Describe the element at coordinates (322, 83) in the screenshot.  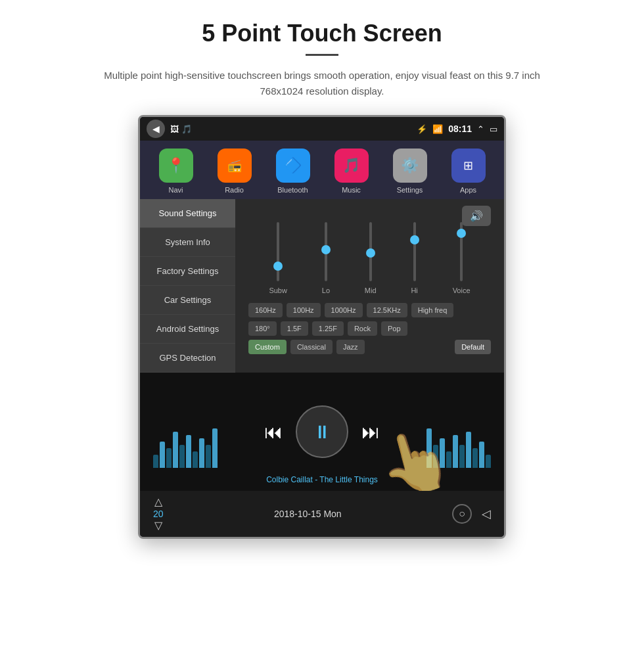
I see `subtitle: Multiple point high-sensitive touchscree…` at that location.